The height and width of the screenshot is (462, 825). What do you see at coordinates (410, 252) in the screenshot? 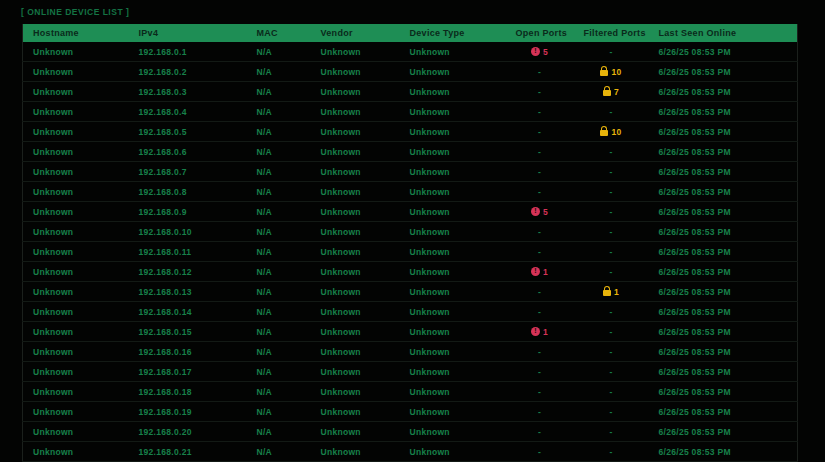
I see `device-row: Unknown192.168.0.11N/AUnknownUnknown--6/…` at bounding box center [410, 252].